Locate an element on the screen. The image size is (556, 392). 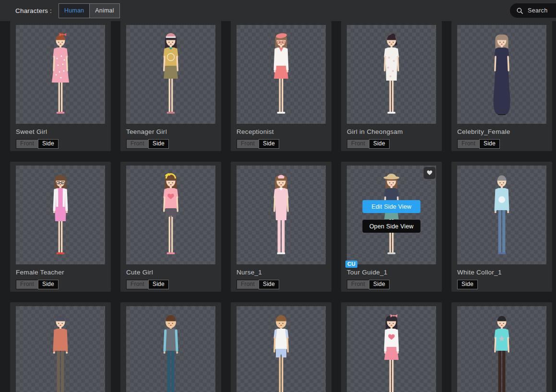
character-card: Edit Side ViewOpen Side ViewCUTour Guide… is located at coordinates (391, 226).